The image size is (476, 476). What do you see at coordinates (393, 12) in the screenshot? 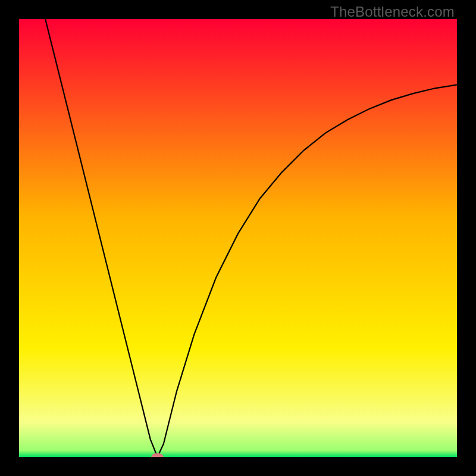
I see `watermark-text: TheBottleneck.com` at bounding box center [393, 12].